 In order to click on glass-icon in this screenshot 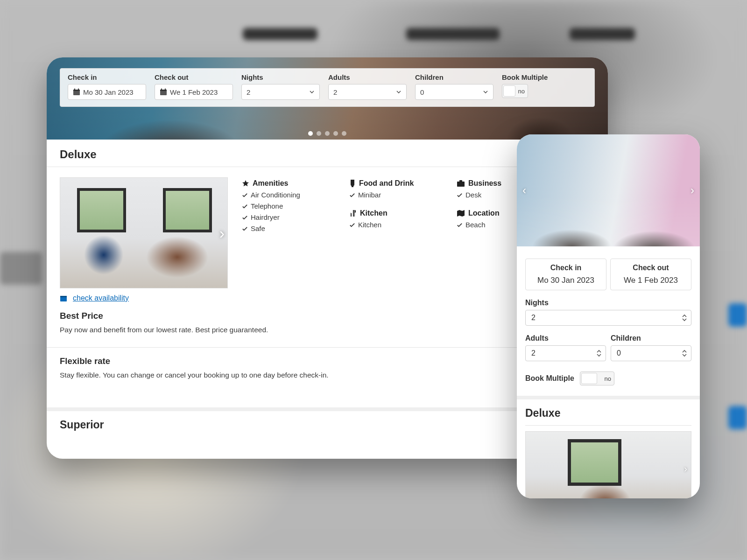, I will do `click(352, 183)`.